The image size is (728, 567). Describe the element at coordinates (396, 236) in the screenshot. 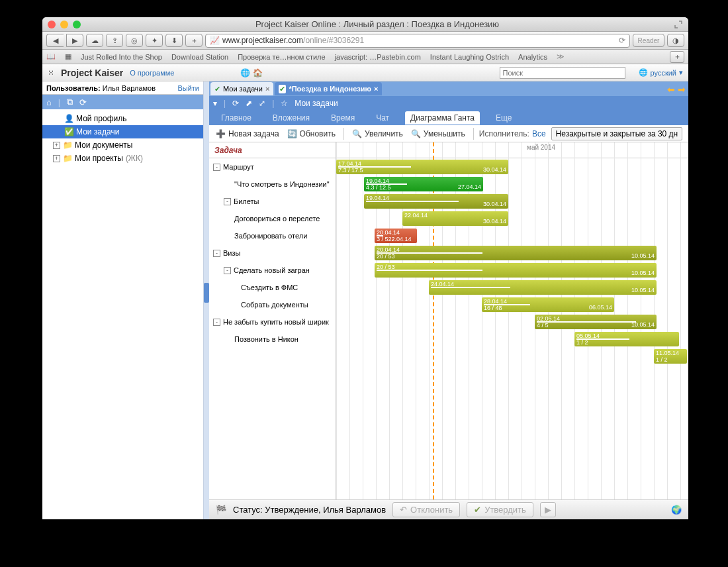

I see `gantt-bar: 20.04.143 / 522.04.14` at that location.